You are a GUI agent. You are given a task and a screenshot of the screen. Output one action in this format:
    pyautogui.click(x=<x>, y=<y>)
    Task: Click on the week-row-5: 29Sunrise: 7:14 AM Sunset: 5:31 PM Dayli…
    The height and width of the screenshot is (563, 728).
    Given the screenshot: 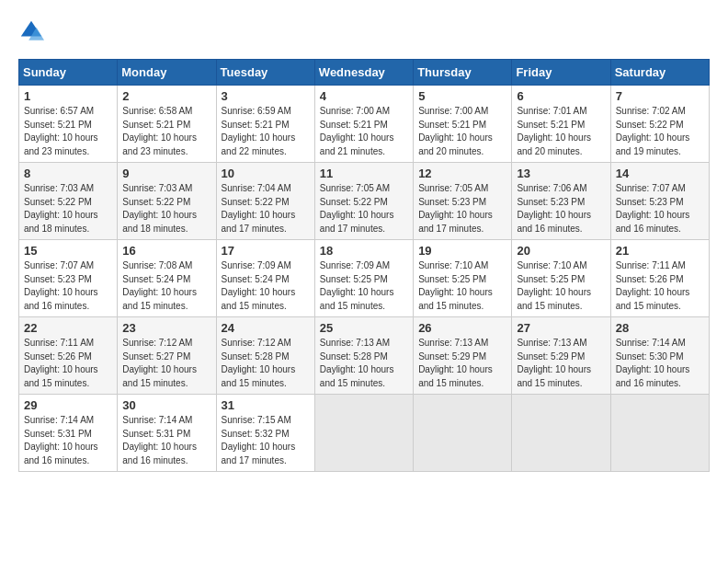 What is the action you would take?
    pyautogui.click(x=364, y=433)
    